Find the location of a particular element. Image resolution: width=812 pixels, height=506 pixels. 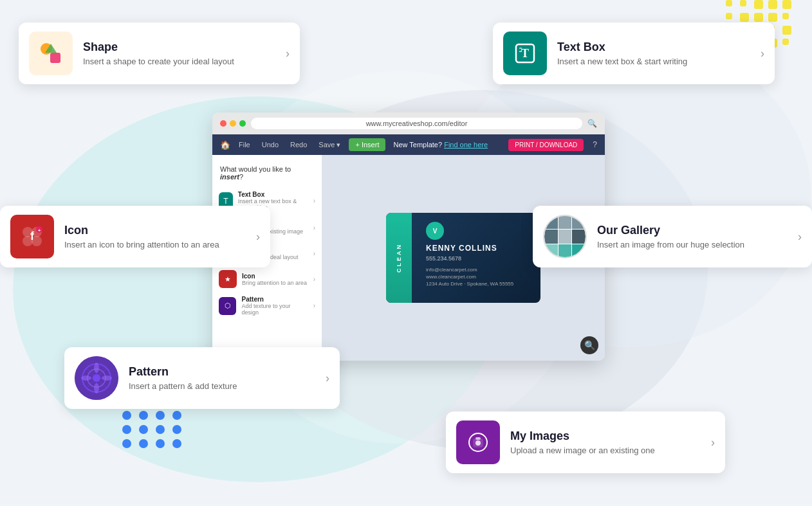

insert-question: What would you like to insert? is located at coordinates (267, 174).